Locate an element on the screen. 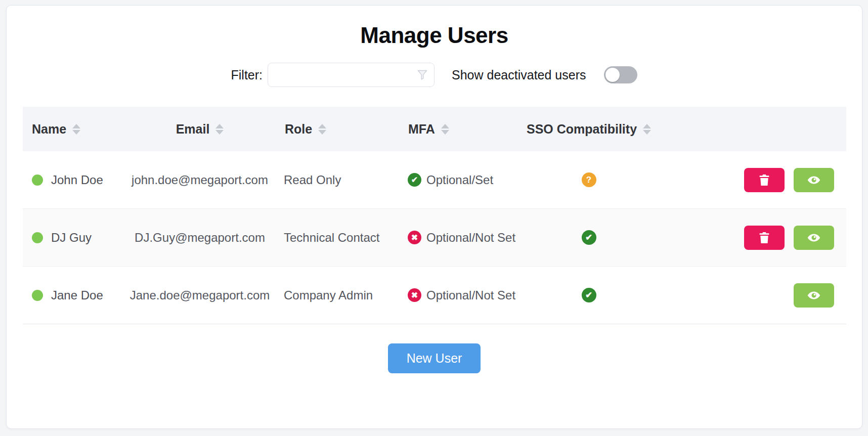 The width and height of the screenshot is (868, 436). toggle-knob is located at coordinates (613, 75).